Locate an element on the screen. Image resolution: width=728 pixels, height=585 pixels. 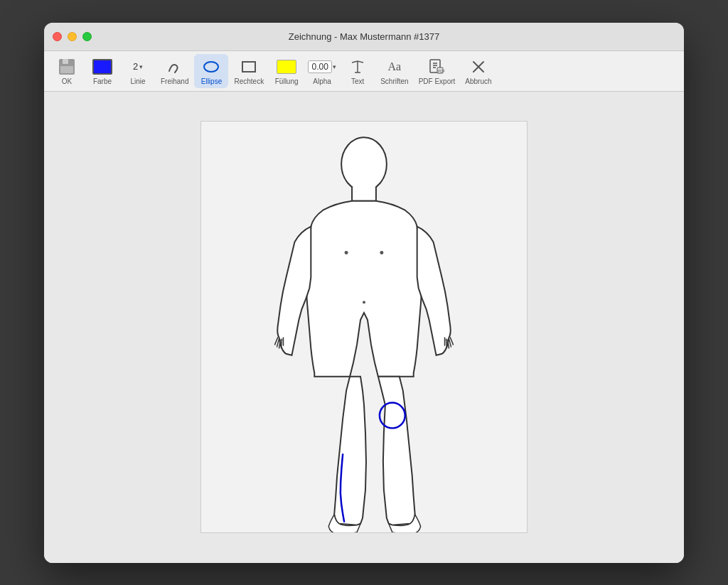
linie-dropdown-arrow: ▾ is located at coordinates (141, 67).